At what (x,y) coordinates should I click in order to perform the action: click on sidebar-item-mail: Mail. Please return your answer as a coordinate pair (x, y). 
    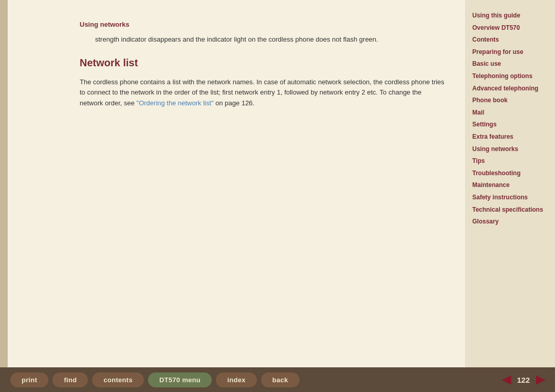
    Looking at the image, I should click on (510, 113).